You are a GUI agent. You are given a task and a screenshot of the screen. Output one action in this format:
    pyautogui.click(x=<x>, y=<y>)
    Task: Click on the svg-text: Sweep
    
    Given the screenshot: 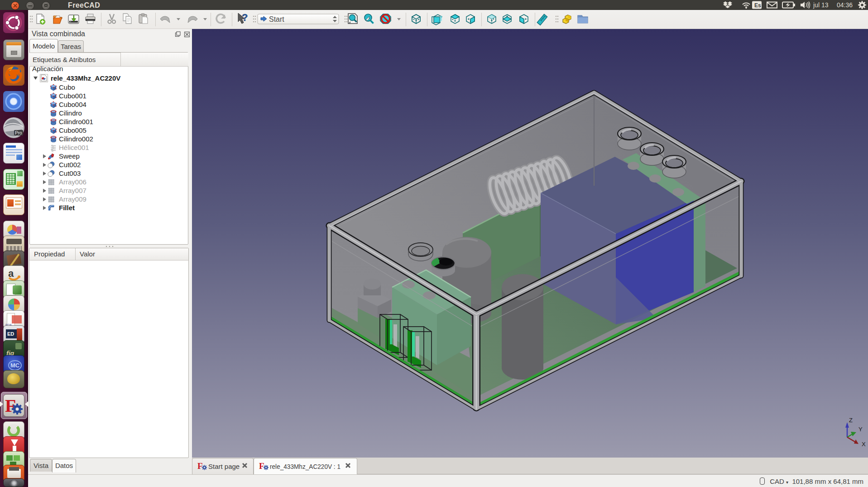 What is the action you would take?
    pyautogui.click(x=69, y=156)
    